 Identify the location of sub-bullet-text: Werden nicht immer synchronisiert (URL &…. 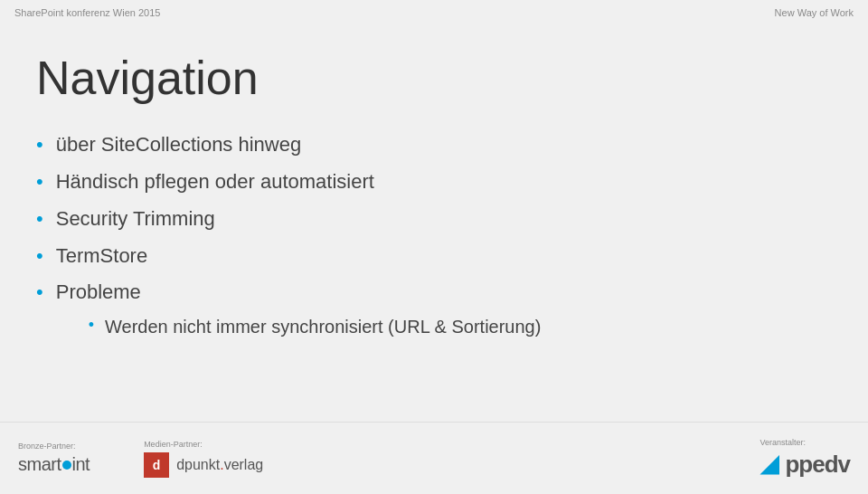
(323, 327).